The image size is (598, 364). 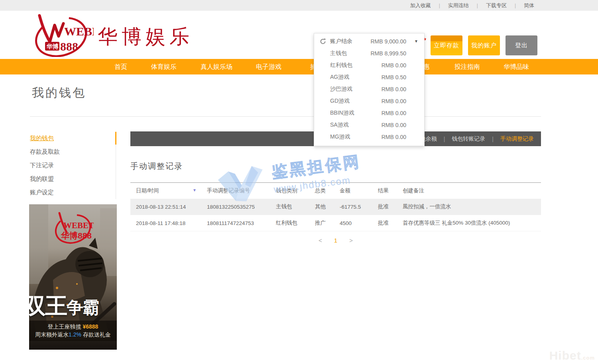 I want to click on topbar-link-downloads: 下载专区, so click(x=496, y=6).